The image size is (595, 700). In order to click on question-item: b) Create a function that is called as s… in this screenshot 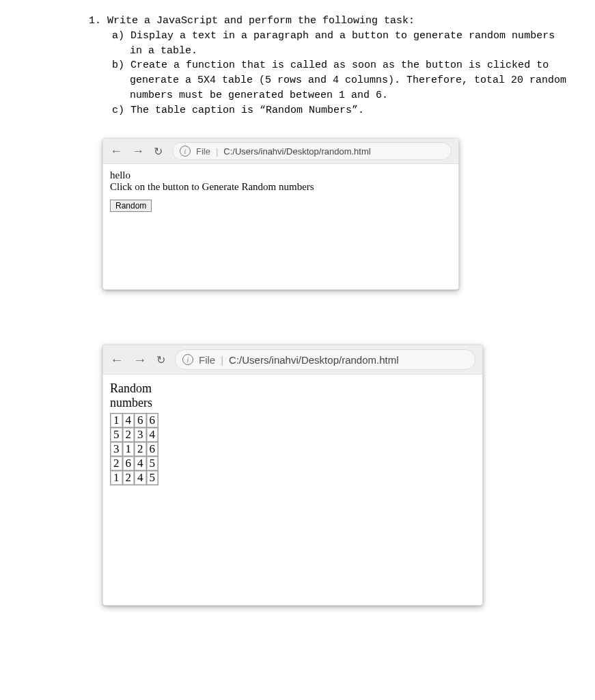, I will do `click(340, 81)`.